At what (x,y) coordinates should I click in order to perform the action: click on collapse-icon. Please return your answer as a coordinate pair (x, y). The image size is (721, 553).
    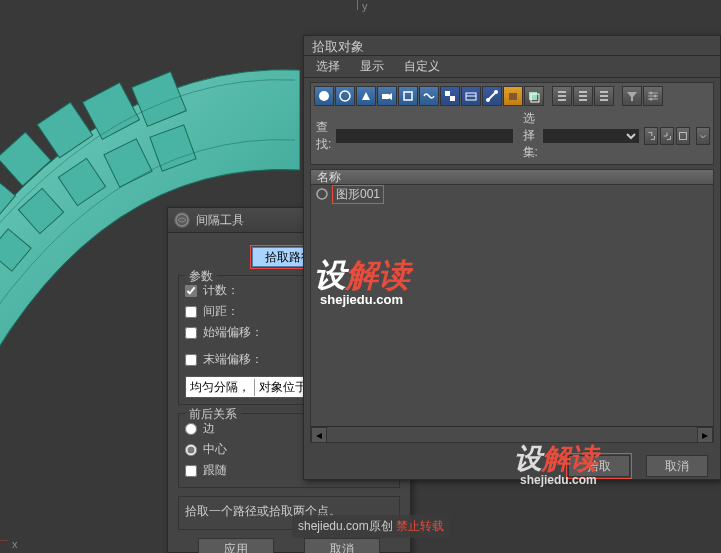
    Looking at the image, I should click on (667, 136).